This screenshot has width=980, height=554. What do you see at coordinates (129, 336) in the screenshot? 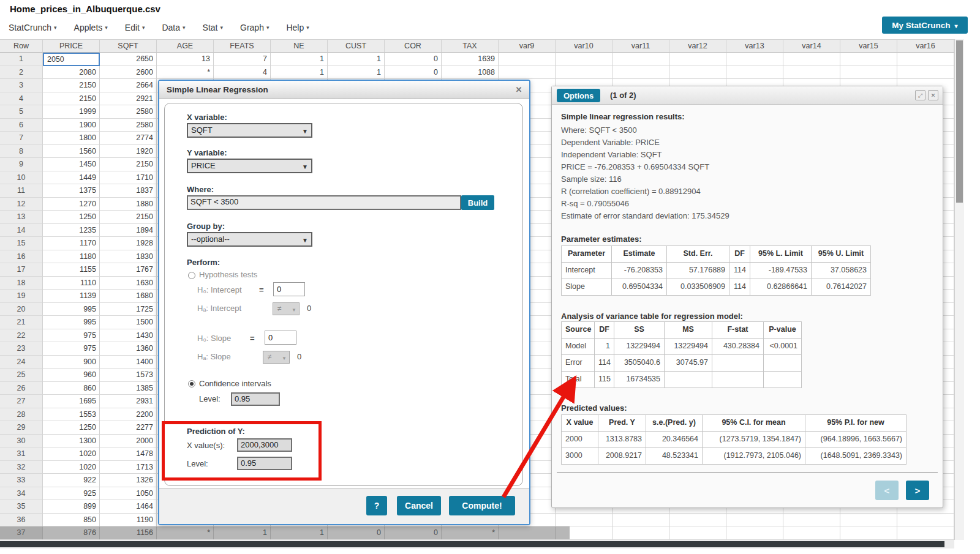
I see `cell: 1430` at bounding box center [129, 336].